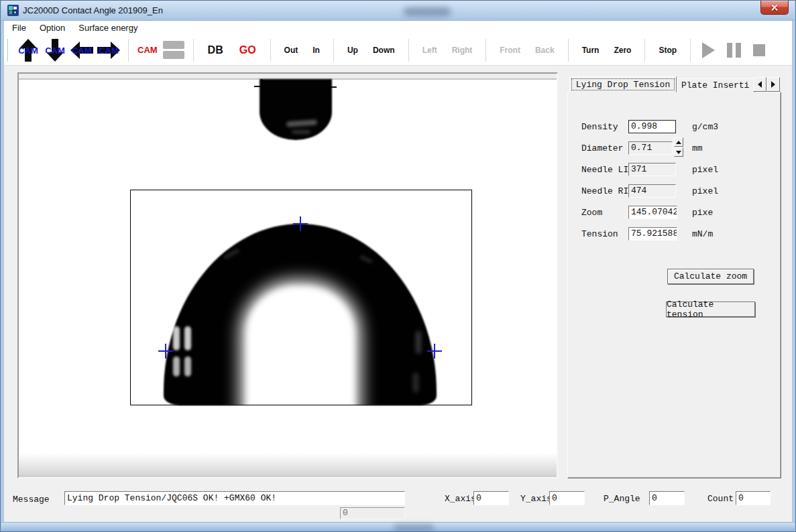 The width and height of the screenshot is (796, 532). I want to click on down-arrow-icon, so click(679, 153).